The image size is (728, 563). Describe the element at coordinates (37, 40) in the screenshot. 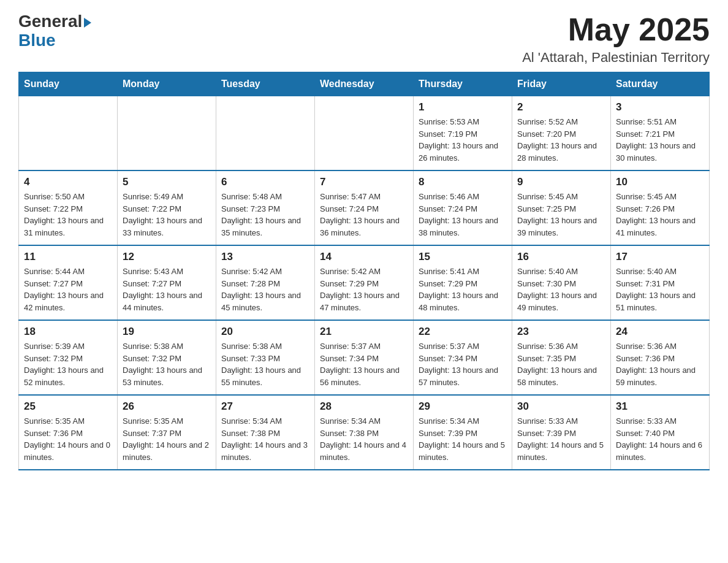

I see `logo-blue: Blue` at that location.